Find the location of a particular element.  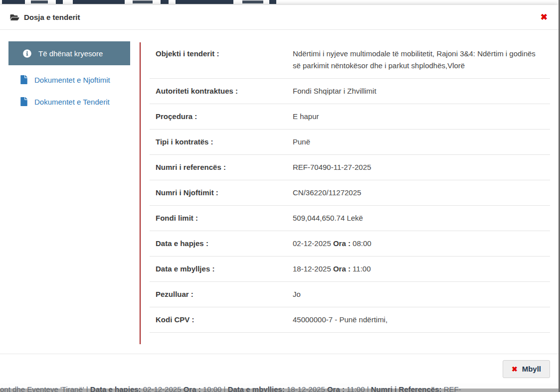

mbyll-close-button: ✖ Mbyll is located at coordinates (527, 369).